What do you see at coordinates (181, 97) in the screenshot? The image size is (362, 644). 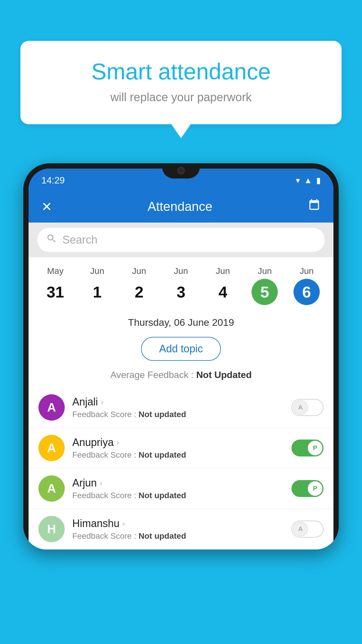 I see `bubble-subtitle: will replace your paperwork` at bounding box center [181, 97].